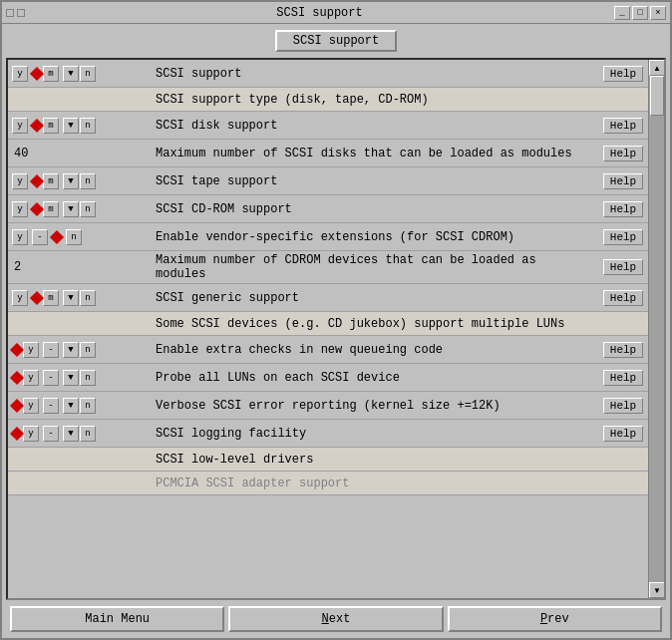 The image size is (672, 640). Describe the element at coordinates (88, 350) in the screenshot. I see `btn-n-extra: n` at that location.